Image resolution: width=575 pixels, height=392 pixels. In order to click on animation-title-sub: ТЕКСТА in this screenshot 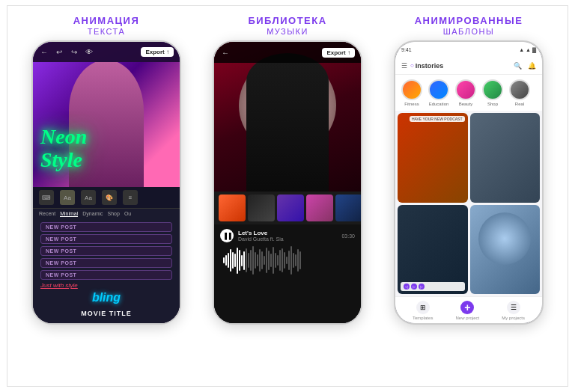, I will do `click(106, 31)`.